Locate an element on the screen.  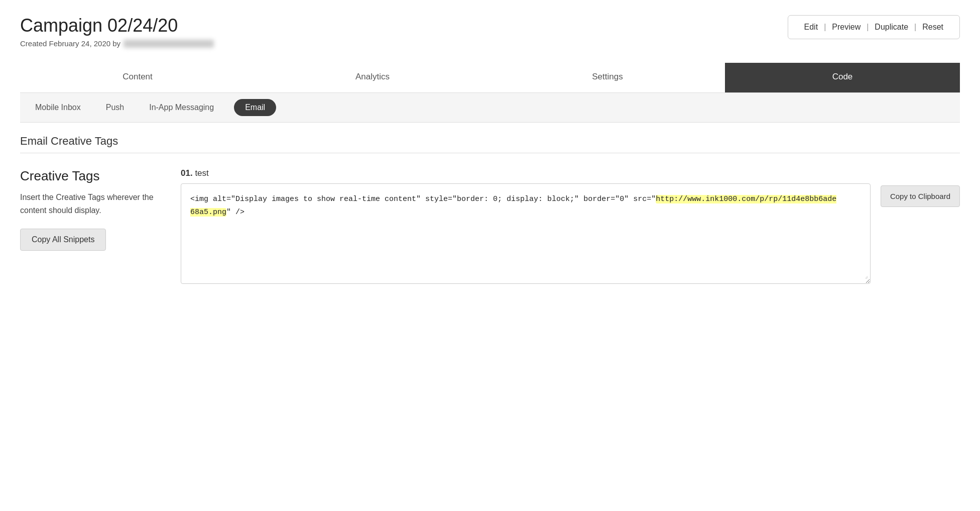
creative-tags-heading: Creative Tags is located at coordinates (90, 176).